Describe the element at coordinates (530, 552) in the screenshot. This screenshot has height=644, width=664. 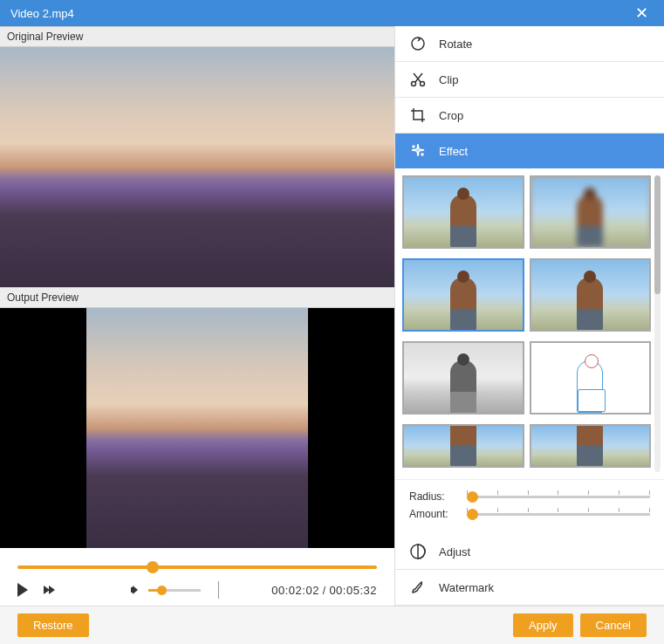
I see `menu-adjust: Adjust` at that location.